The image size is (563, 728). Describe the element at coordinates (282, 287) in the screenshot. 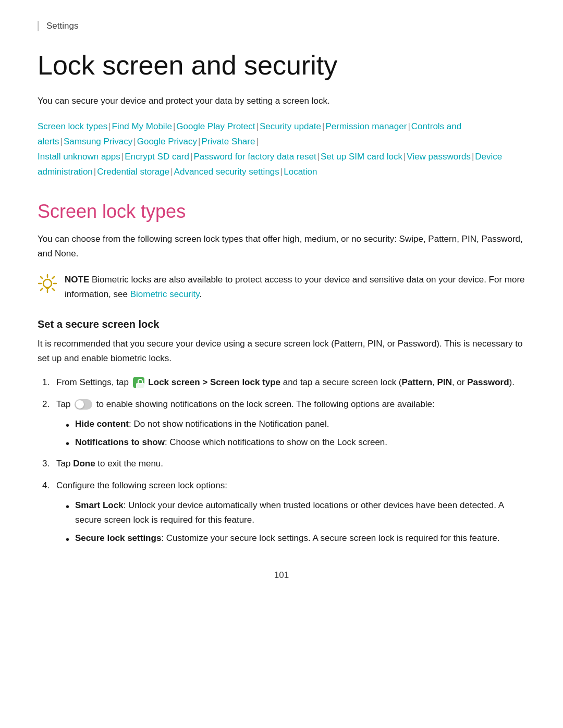

I see `note-box: NOTE Biometric locks are also available …` at that location.